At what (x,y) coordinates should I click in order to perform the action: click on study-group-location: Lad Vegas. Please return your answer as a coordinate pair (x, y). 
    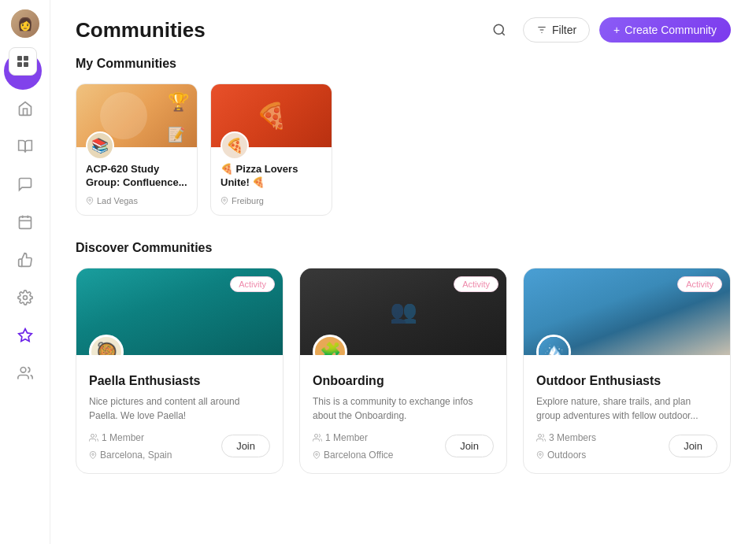
    Looking at the image, I should click on (137, 201).